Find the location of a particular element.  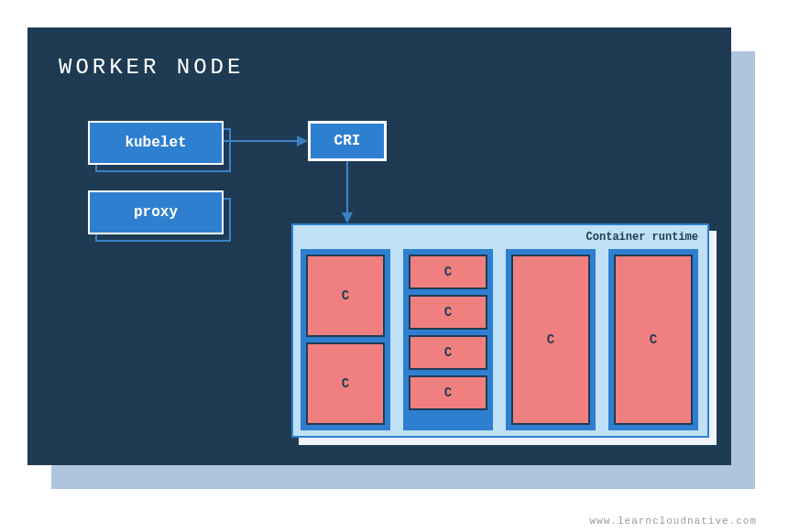

arrow-cri-to-runtime is located at coordinates (347, 188).